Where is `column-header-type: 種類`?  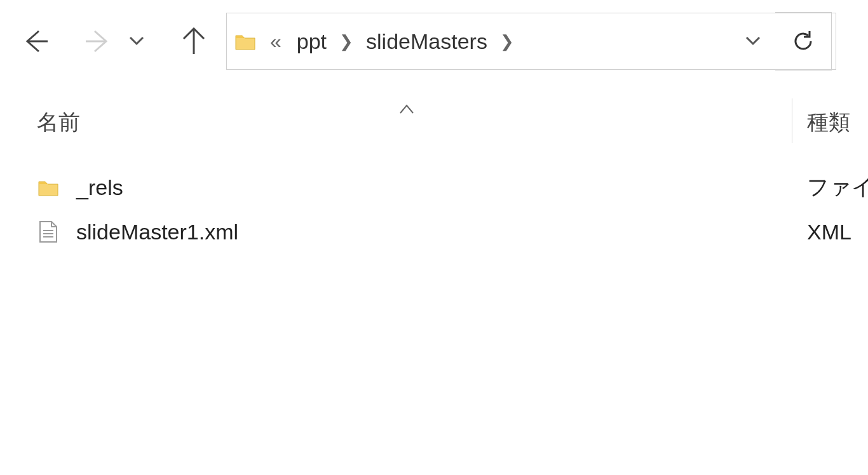 column-header-type: 種類 is located at coordinates (829, 123).